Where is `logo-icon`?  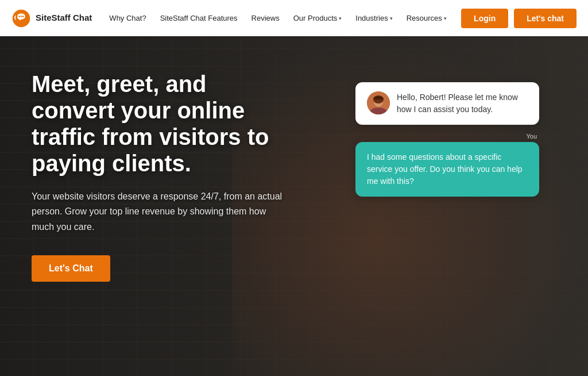 logo-icon is located at coordinates (21, 18).